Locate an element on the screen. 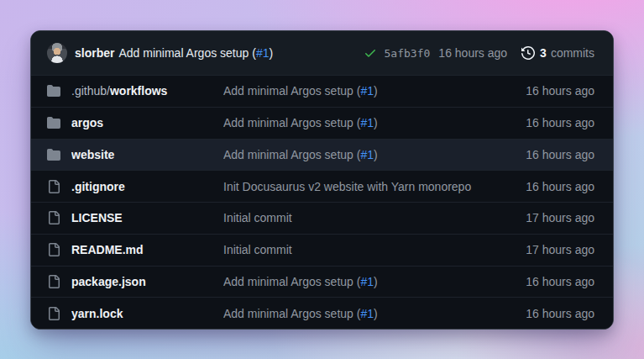  table-row: yarn.lock Add minimal Argos setup (#1) 1… is located at coordinates (322, 313).